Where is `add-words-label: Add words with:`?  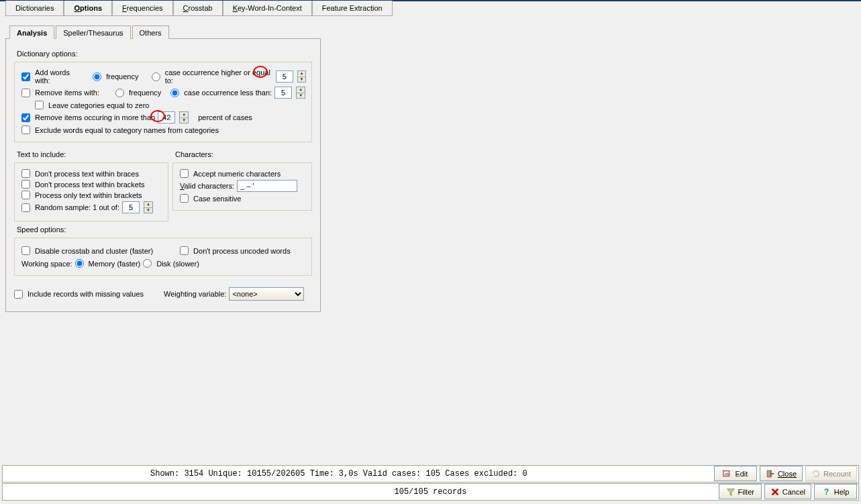 add-words-label: Add words with: is located at coordinates (59, 77).